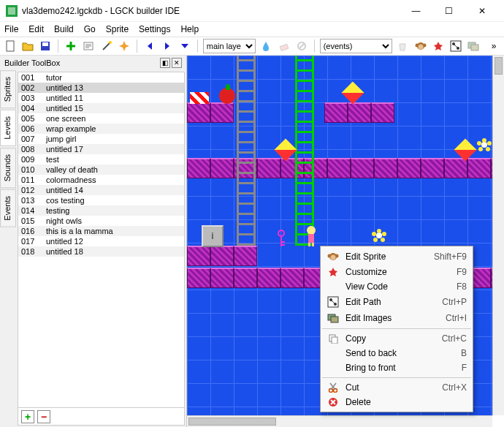 Image resolution: width=504 pixels, height=427 pixels. Describe the element at coordinates (397, 329) in the screenshot. I see `context-menu: Edit SpriteShift+F9CustomizeF9View CodeF…` at that location.